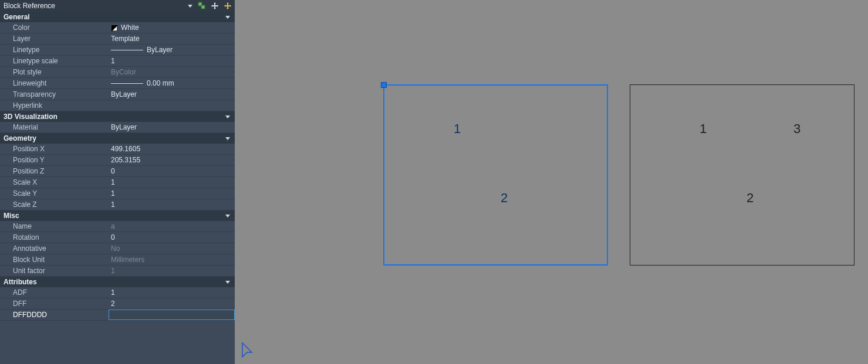 This screenshot has height=364, width=868. Describe the element at coordinates (117, 193) in the screenshot. I see `prop-scale-y: Scale Y 1` at that location.